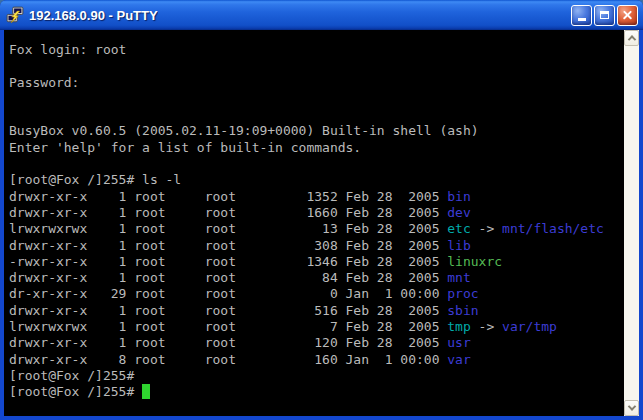 This screenshot has width=643, height=420. Describe the element at coordinates (244, 130) in the screenshot. I see `terminal-text-segment: BusyBox v0.60.5 (2005.02.11-19:09+0000) …` at that location.